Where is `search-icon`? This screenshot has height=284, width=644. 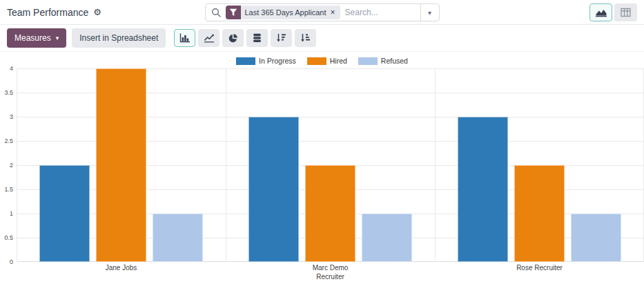 search-icon is located at coordinates (216, 12).